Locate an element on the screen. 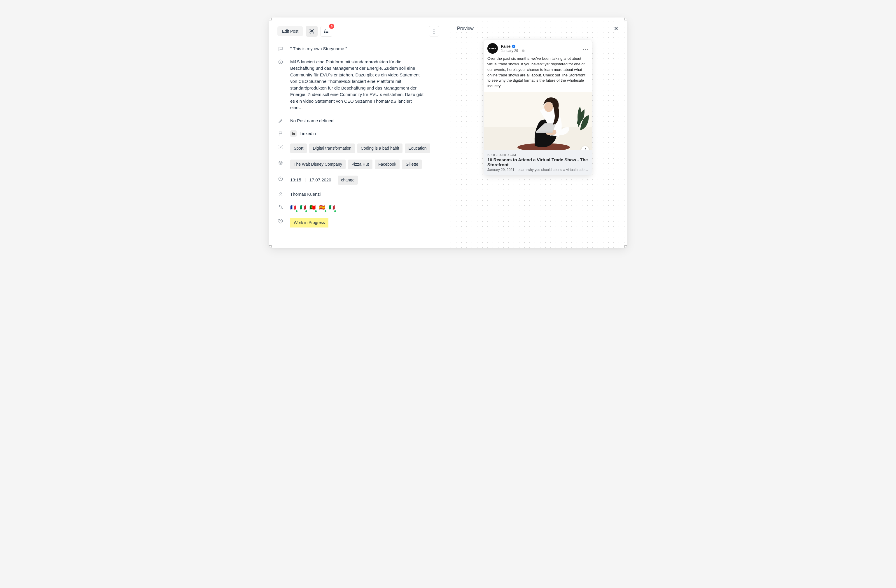 The image size is (896, 588). link-domain: BLOG.FAIRE.COM is located at coordinates (538, 155).